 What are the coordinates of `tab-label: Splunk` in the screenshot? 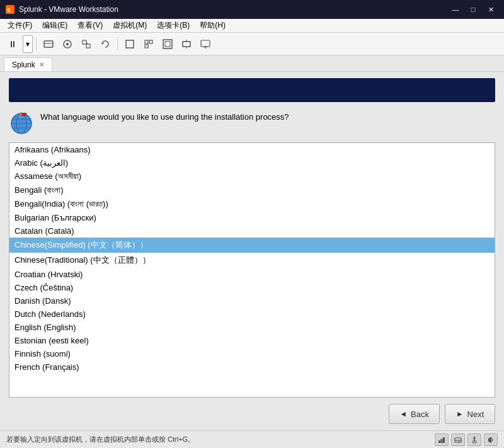 It's located at (24, 65).